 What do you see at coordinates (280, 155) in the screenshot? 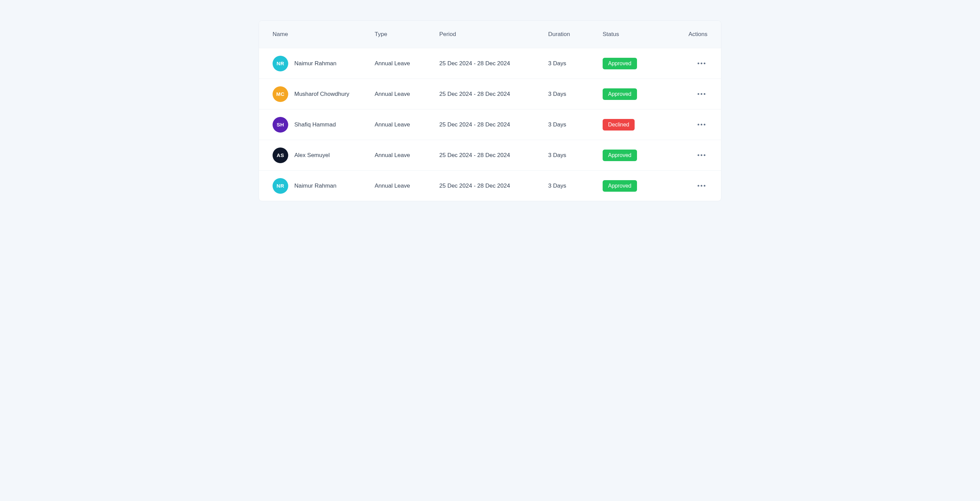
I see `avatar: AS` at bounding box center [280, 155].